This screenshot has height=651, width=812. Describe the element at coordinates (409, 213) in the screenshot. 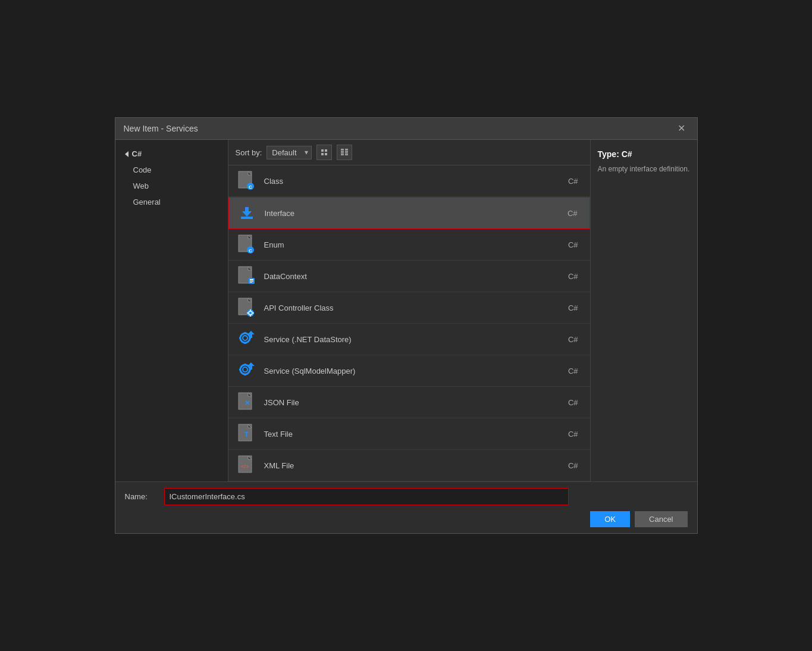

I see `item-row-interface: Interface C#` at that location.